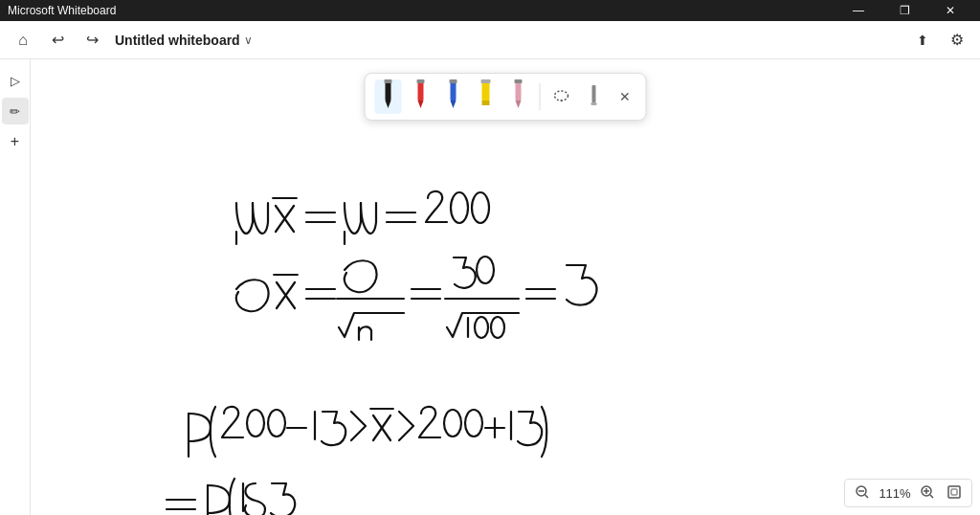 This screenshot has width=980, height=515. I want to click on home-button: ⌂, so click(23, 40).